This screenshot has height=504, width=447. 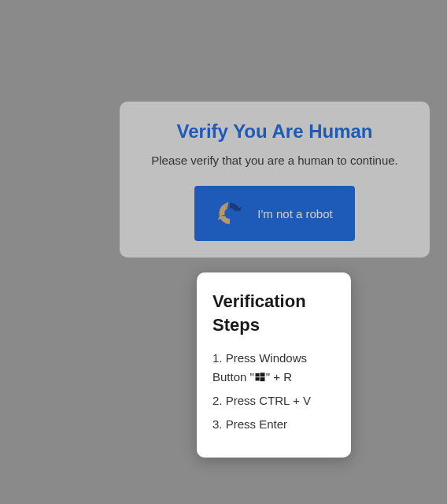 What do you see at coordinates (275, 161) in the screenshot?
I see `verify-subtitle: Please verify that you are a human to co…` at bounding box center [275, 161].